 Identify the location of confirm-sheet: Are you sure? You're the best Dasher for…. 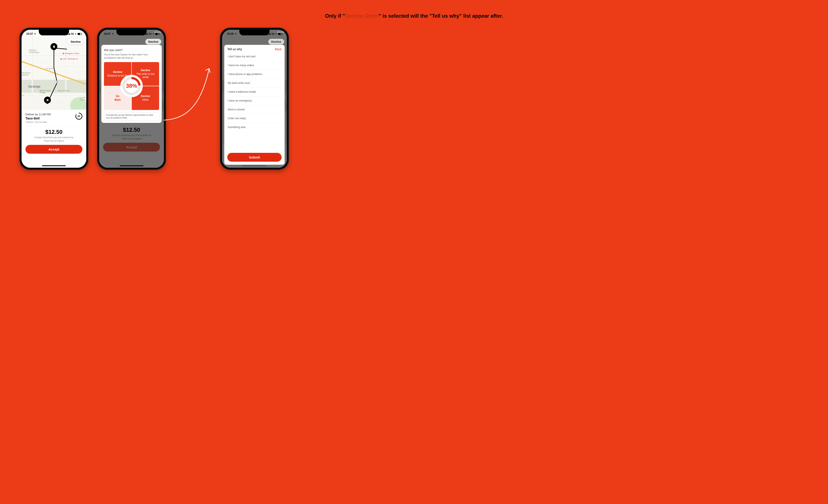
(132, 84).